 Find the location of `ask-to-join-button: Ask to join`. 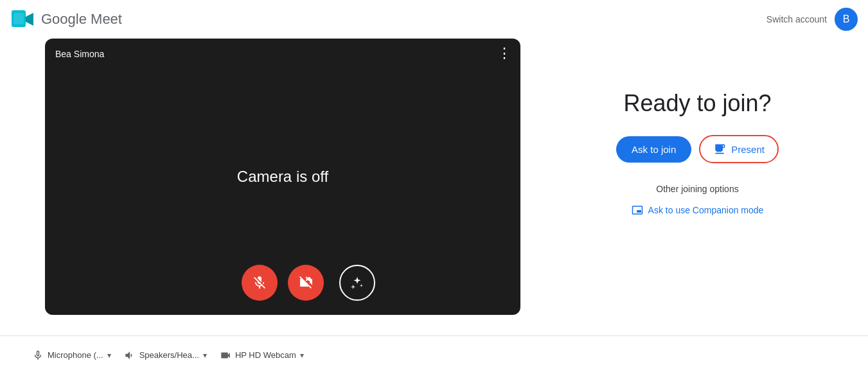

ask-to-join-button: Ask to join is located at coordinates (654, 149).